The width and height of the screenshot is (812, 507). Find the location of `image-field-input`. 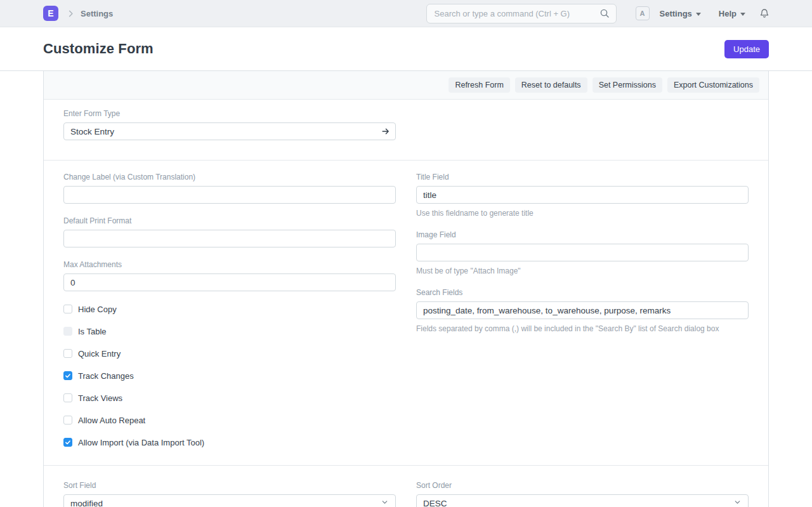

image-field-input is located at coordinates (582, 253).